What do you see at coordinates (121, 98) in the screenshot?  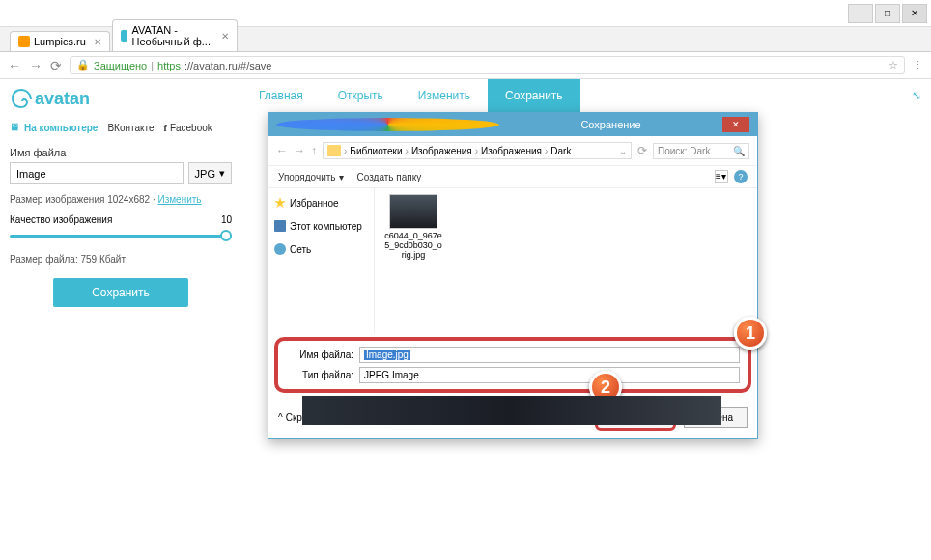 I see `logo: avatan` at bounding box center [121, 98].